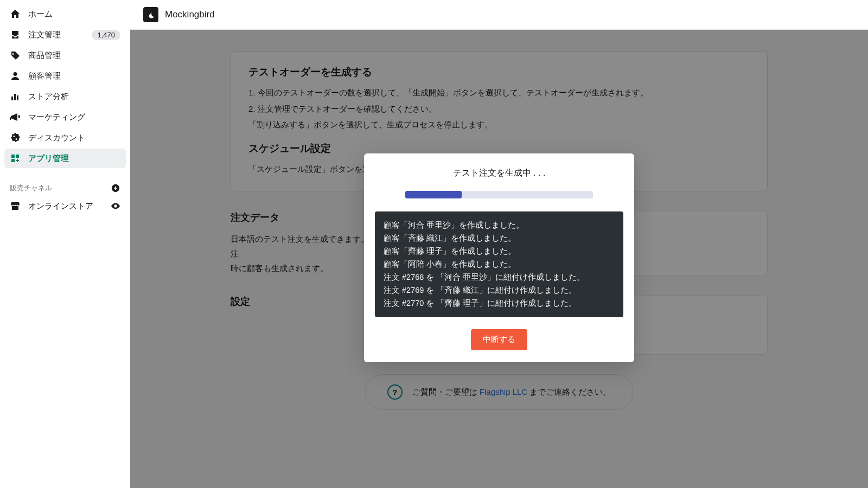 Image resolution: width=868 pixels, height=488 pixels. What do you see at coordinates (433, 195) in the screenshot?
I see `progress-fill` at bounding box center [433, 195].